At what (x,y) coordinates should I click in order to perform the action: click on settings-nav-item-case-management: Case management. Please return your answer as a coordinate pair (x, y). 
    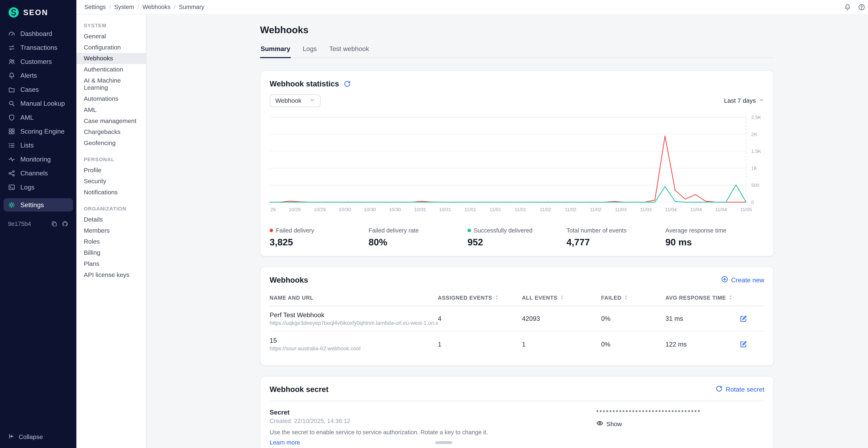
    Looking at the image, I should click on (111, 121).